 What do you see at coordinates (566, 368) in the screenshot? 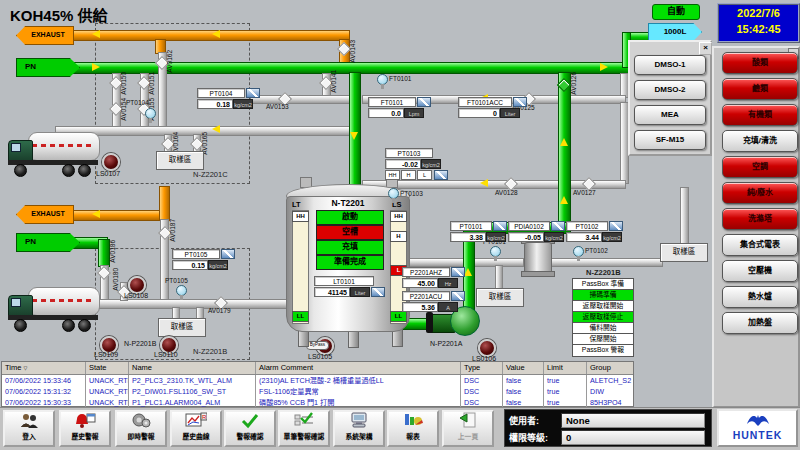
I see `col-limit: Limit` at bounding box center [566, 368].